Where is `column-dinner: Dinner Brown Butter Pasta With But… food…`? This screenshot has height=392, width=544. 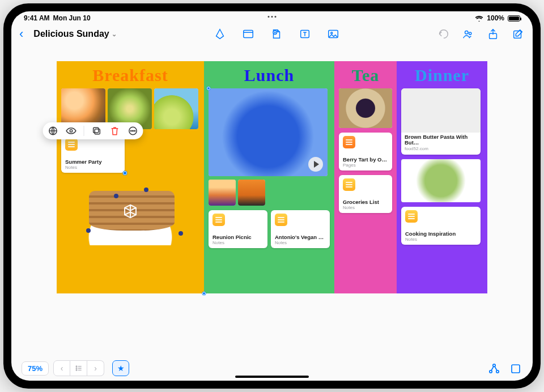 column-dinner: Dinner Brown Butter Pasta With But… food… is located at coordinates (442, 177).